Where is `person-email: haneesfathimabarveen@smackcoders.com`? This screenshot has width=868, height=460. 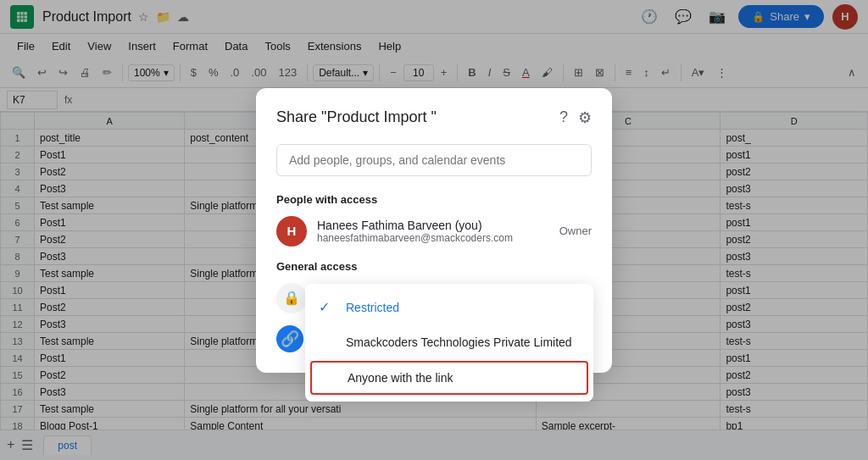
person-email: haneesfathimabarveen@smackcoders.com is located at coordinates (433, 238).